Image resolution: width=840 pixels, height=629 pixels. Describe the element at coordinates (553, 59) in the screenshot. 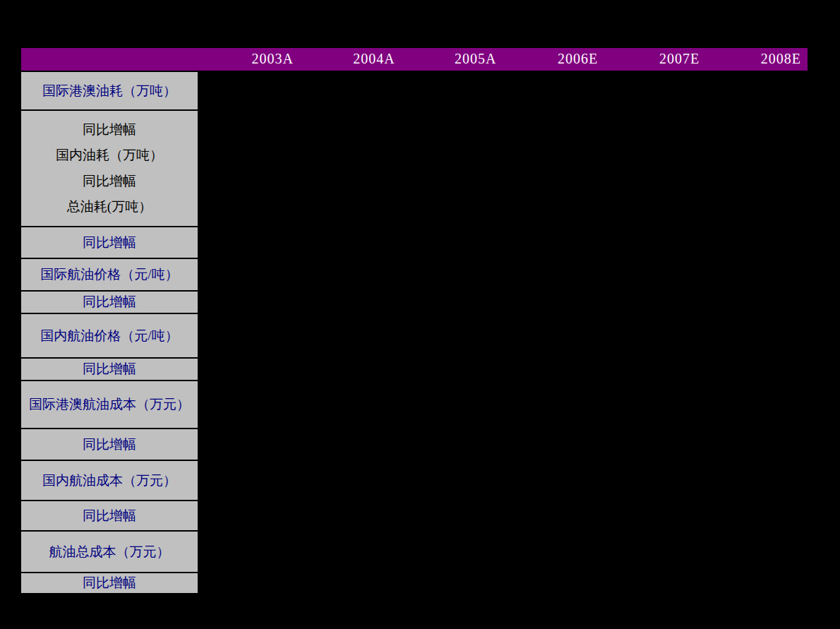

I see `column-header-2006e: 2006E` at that location.